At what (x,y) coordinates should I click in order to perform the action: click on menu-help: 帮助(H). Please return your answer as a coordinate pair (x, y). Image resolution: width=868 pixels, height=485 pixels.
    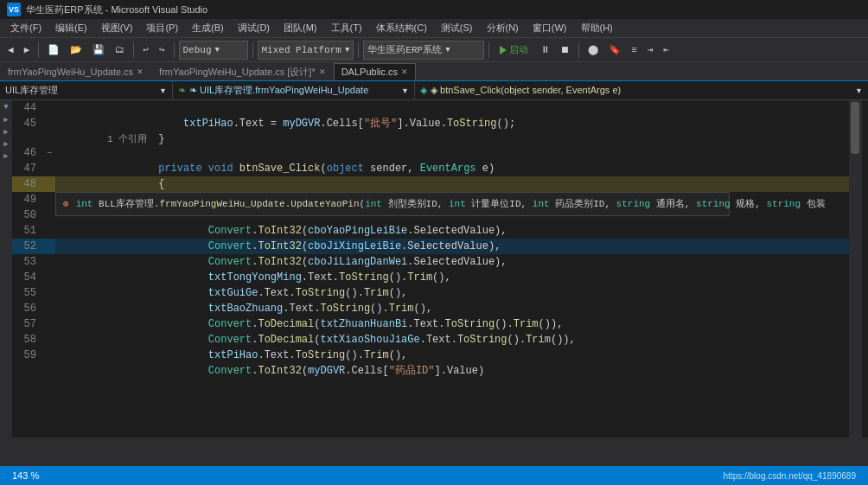
    Looking at the image, I should click on (597, 28).